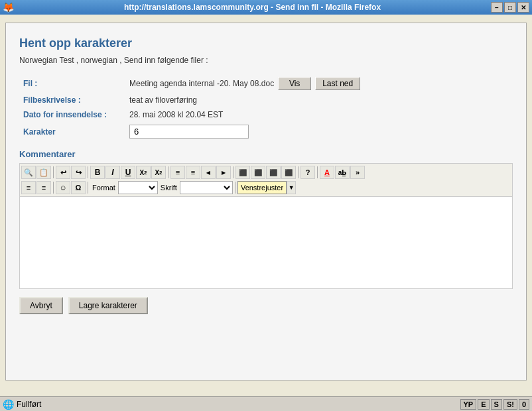 Image resolution: width=532 pixels, height=411 pixels. Describe the element at coordinates (98, 172) in the screenshot. I see `bold-button: B` at that location.